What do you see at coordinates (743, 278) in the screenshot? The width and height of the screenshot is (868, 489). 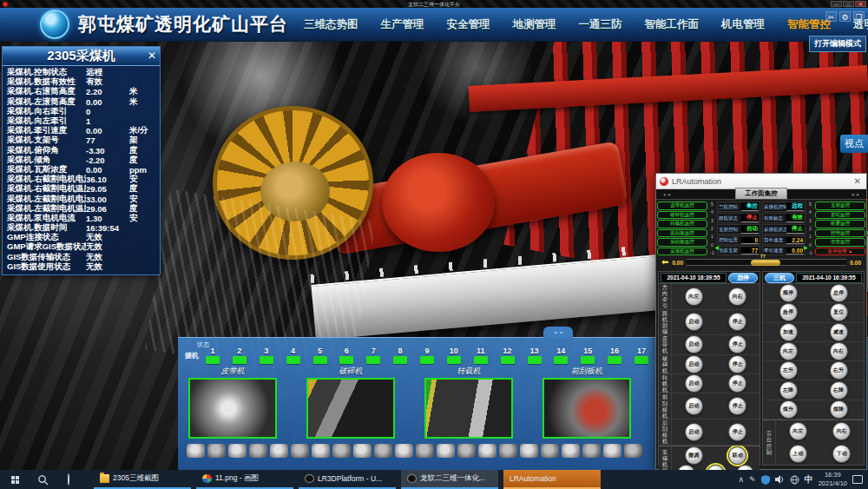 I see `start-stop-button: 启停` at bounding box center [743, 278].